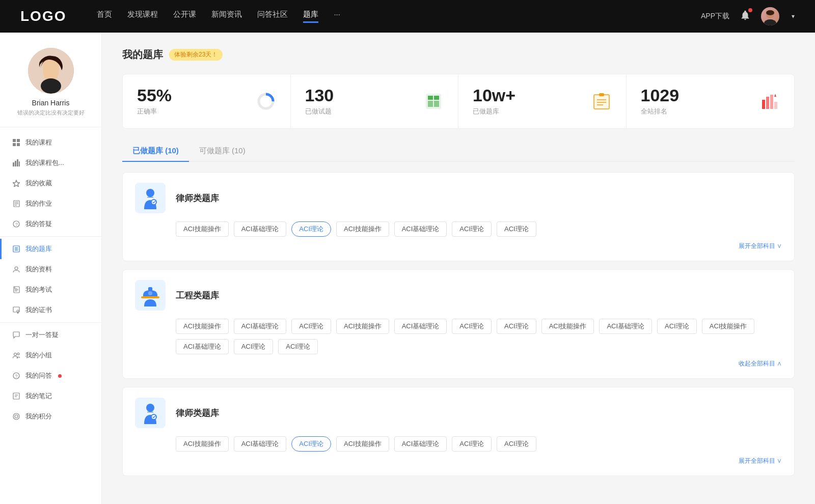 Image resolution: width=815 pixels, height=504 pixels. Describe the element at coordinates (363, 326) in the screenshot. I see `tag-2-3: ACI技能操作` at that location.